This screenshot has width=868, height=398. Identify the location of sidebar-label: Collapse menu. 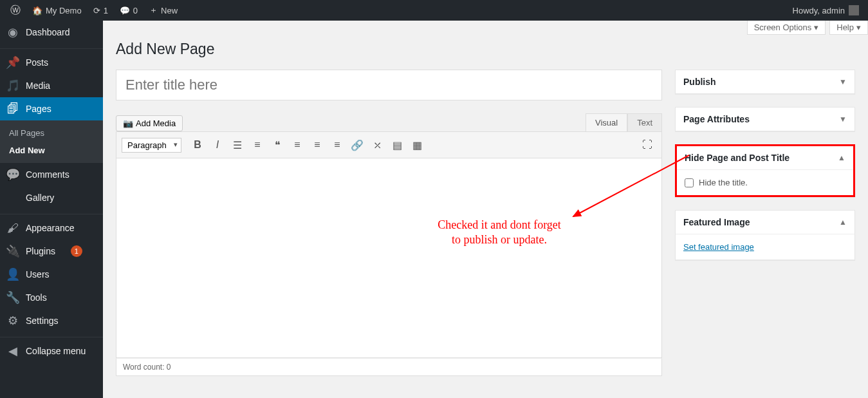
(55, 351).